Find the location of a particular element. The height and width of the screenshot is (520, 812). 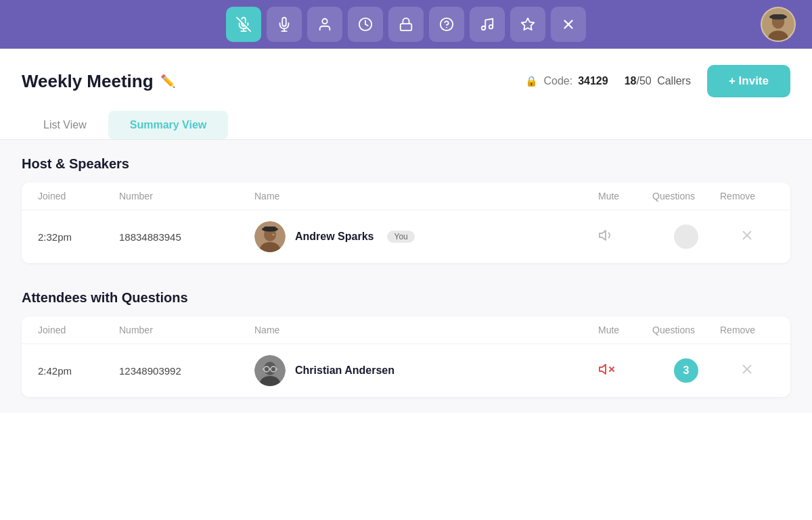

tab-summary-view: Summary View is located at coordinates (168, 125).